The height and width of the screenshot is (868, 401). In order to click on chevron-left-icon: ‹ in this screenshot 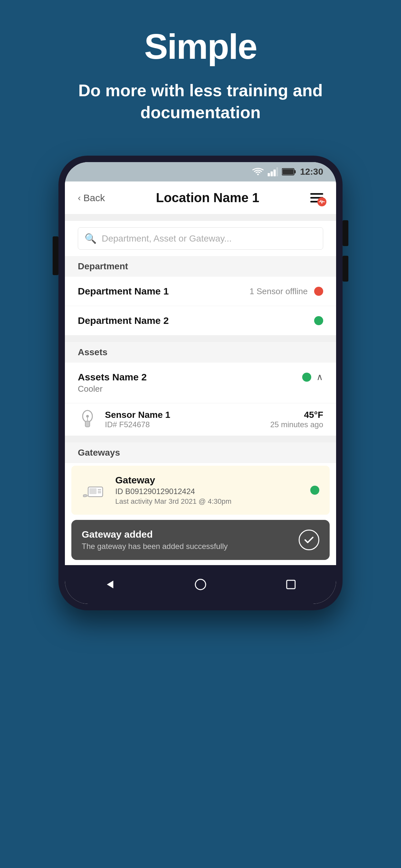, I will do `click(80, 198)`.